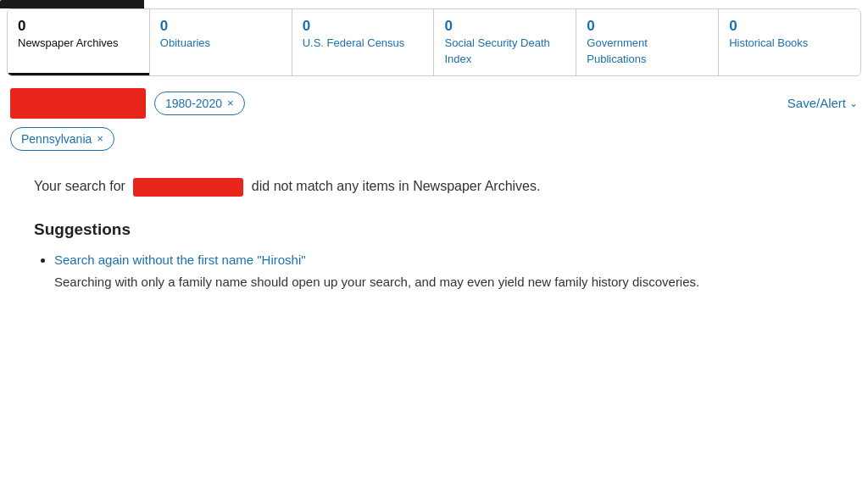 The width and height of the screenshot is (868, 483). What do you see at coordinates (617, 51) in the screenshot?
I see `gov-pub-label: Government Publications` at bounding box center [617, 51].